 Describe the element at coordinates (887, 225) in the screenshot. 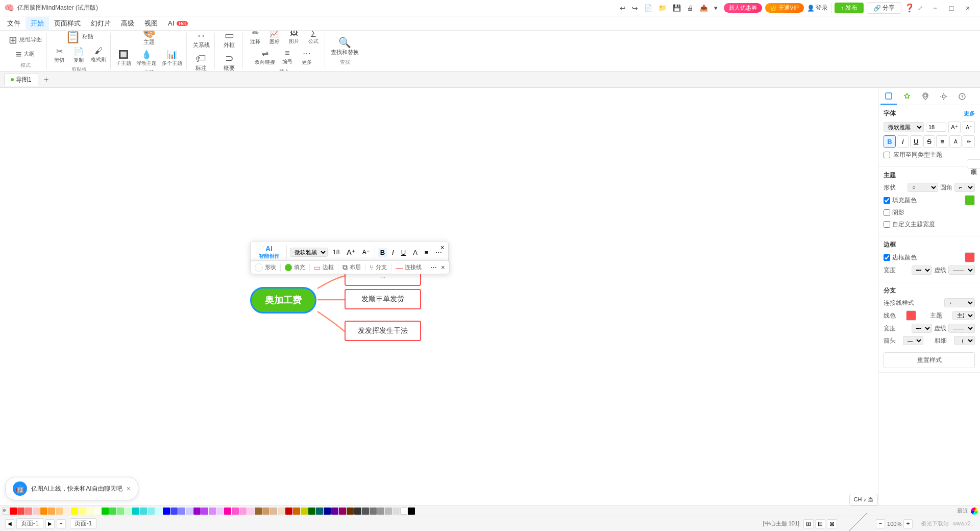

I see `custom-width-checkbox` at that location.